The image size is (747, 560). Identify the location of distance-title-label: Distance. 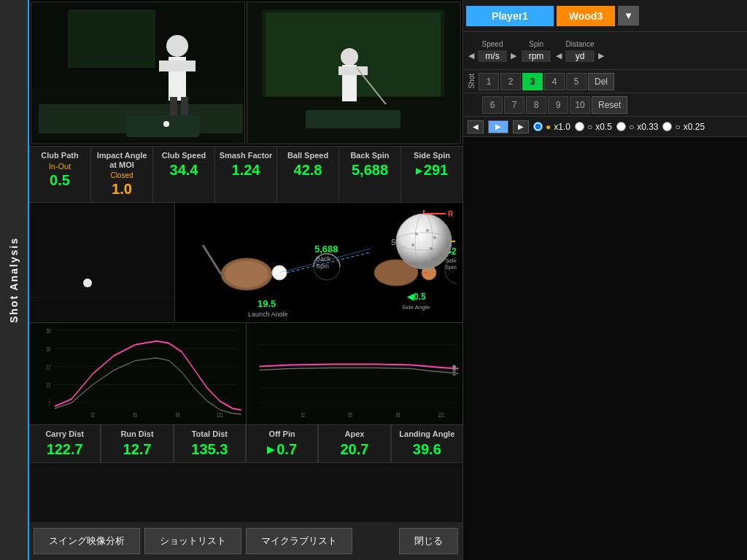
(581, 44).